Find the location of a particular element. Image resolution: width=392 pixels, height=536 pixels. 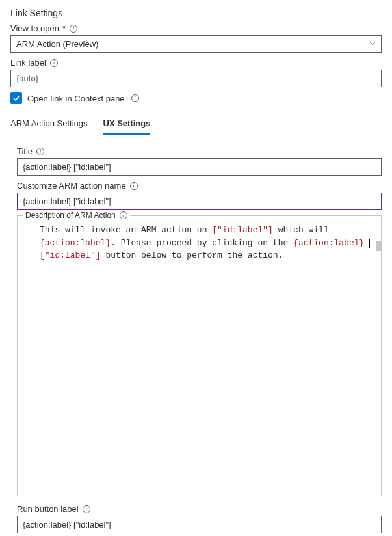

required-asterisk: * is located at coordinates (64, 29).